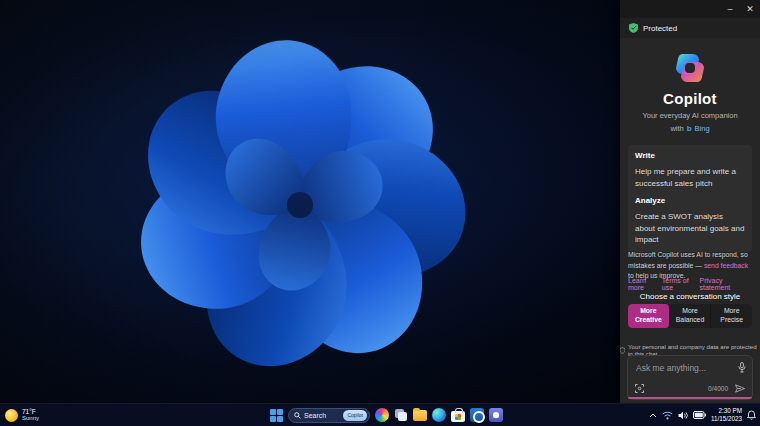 The width and height of the screenshot is (760, 426). Describe the element at coordinates (645, 284) in the screenshot. I see `learn-more-link: Learn more` at that location.